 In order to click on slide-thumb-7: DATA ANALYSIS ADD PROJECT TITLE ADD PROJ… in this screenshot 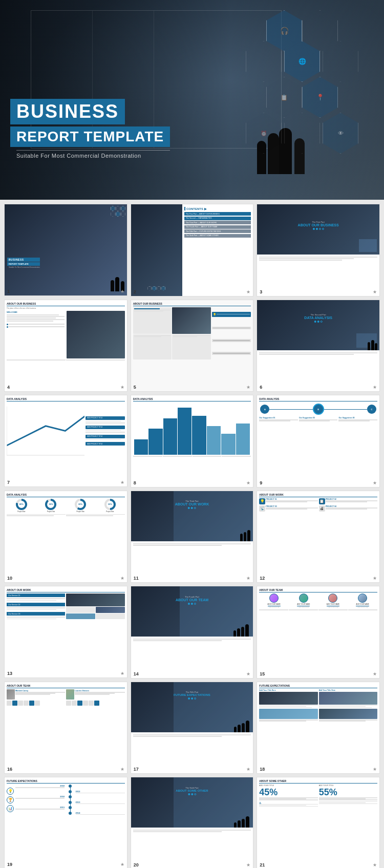, I will do `click(66, 441)`.